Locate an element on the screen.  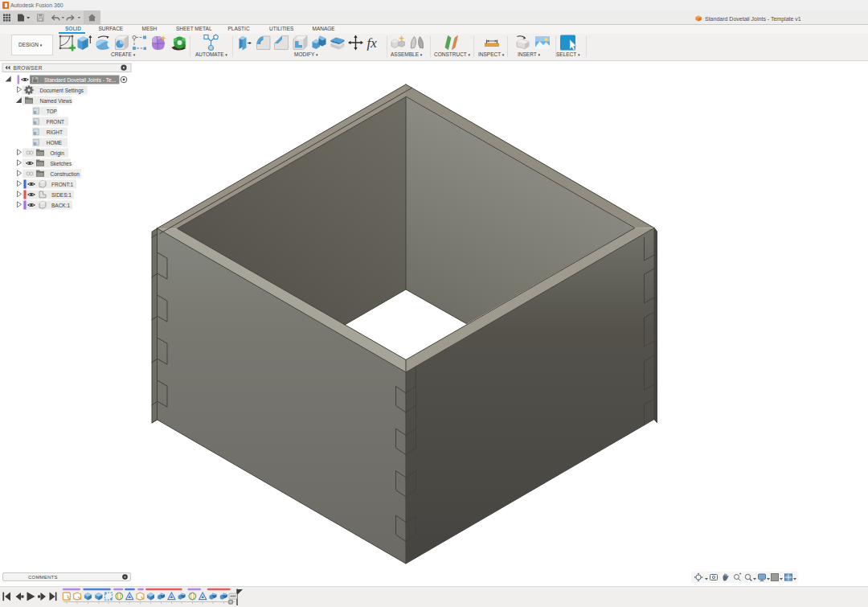
svg-text: Document Settings is located at coordinates (63, 91).